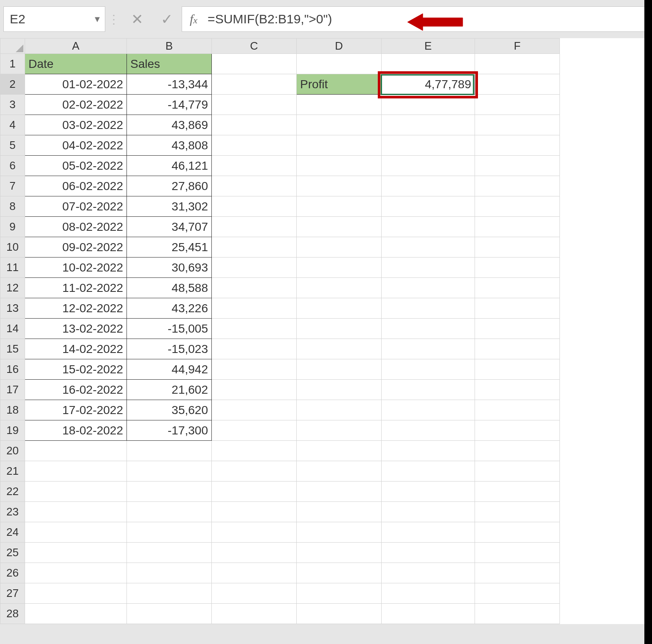  Describe the element at coordinates (13, 492) in the screenshot. I see `row-header: 22` at that location.